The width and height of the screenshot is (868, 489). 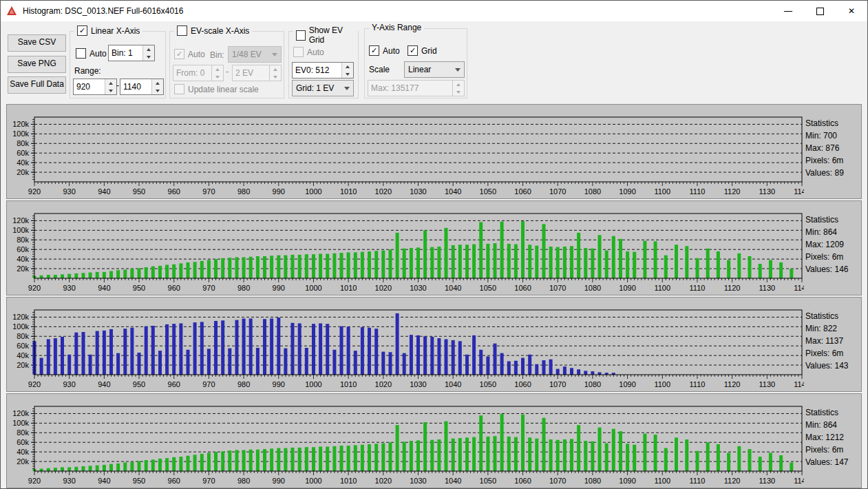 What do you see at coordinates (788, 11) in the screenshot?
I see `minimize-button: —` at bounding box center [788, 11].